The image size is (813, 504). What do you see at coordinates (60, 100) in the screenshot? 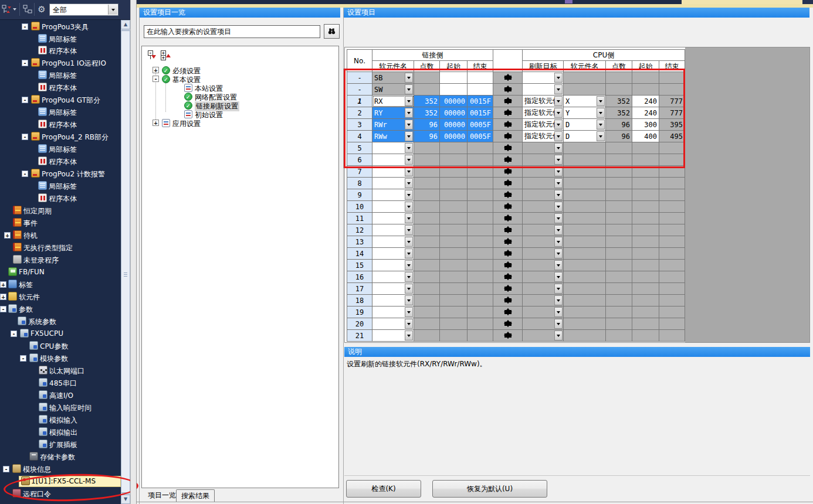
I see `sidebar-item: -ProgPou4 GT部分` at bounding box center [60, 100].